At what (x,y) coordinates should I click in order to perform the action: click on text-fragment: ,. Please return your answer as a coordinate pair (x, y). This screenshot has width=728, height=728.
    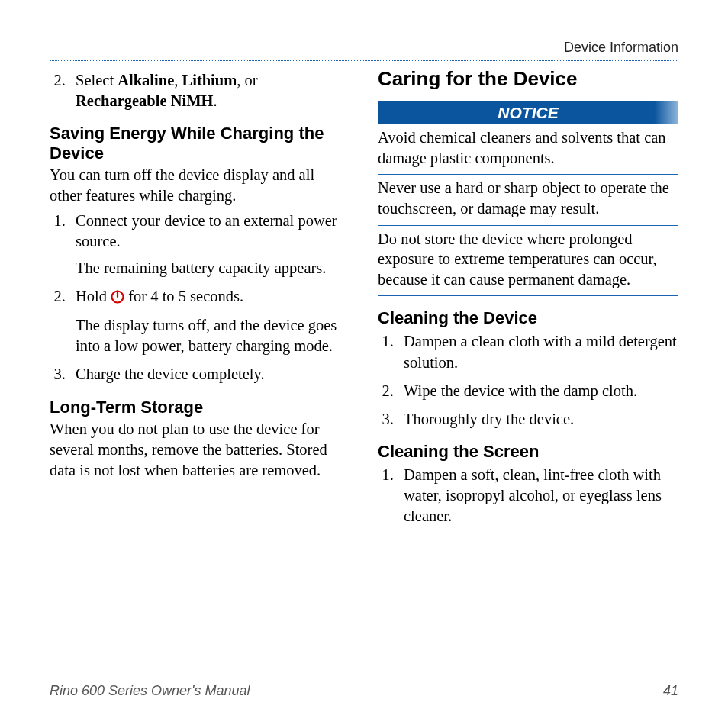
    Looking at the image, I should click on (178, 80).